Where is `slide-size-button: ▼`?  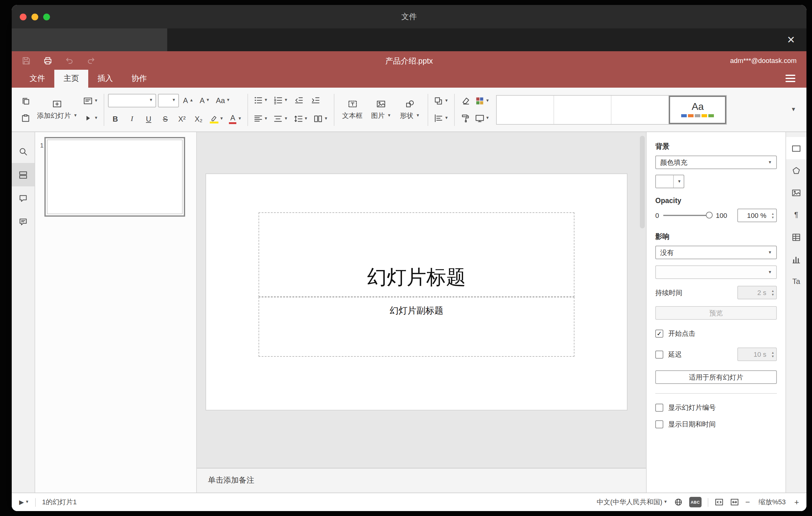
slide-size-button: ▼ is located at coordinates (482, 118).